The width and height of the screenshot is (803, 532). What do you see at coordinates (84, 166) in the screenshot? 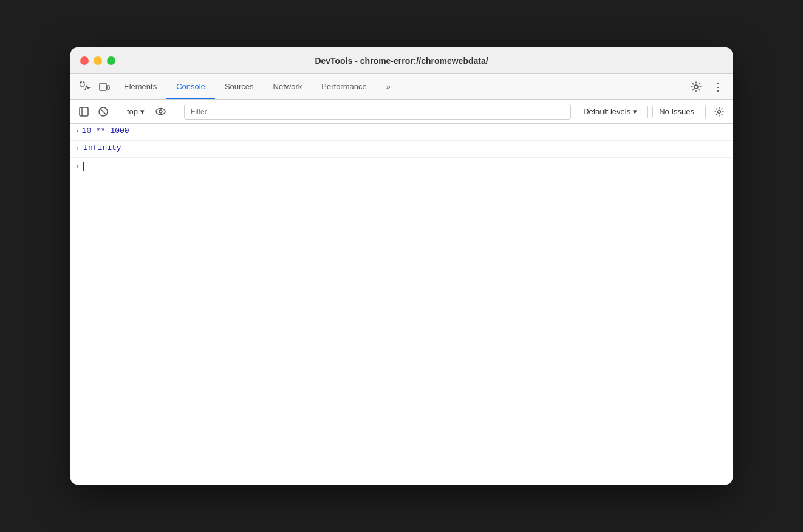
I see `console-cursor` at bounding box center [84, 166].